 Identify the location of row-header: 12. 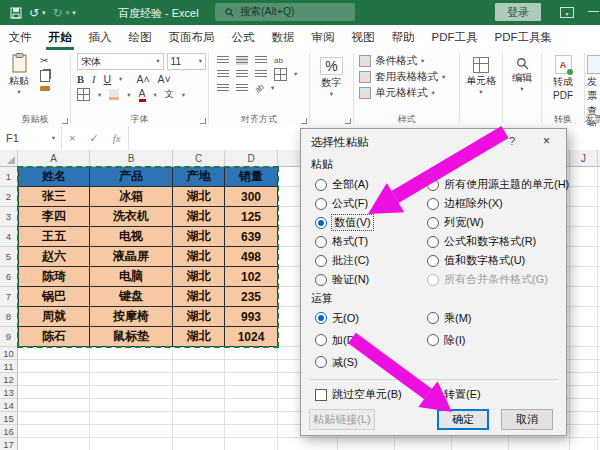
(9, 380).